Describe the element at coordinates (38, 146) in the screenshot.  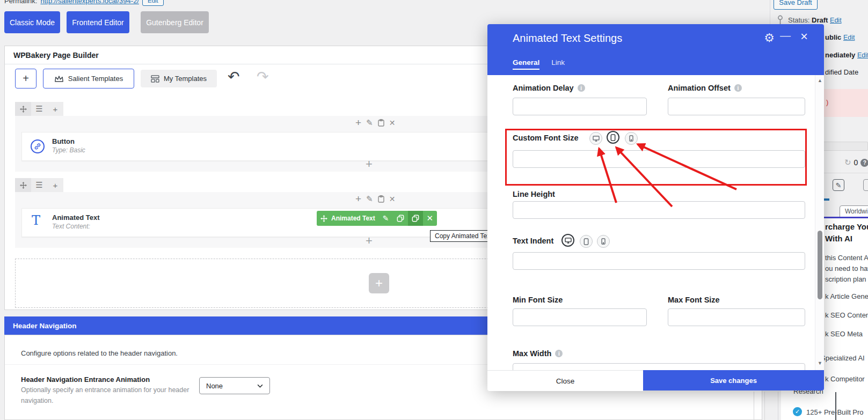
I see `link-icon` at that location.